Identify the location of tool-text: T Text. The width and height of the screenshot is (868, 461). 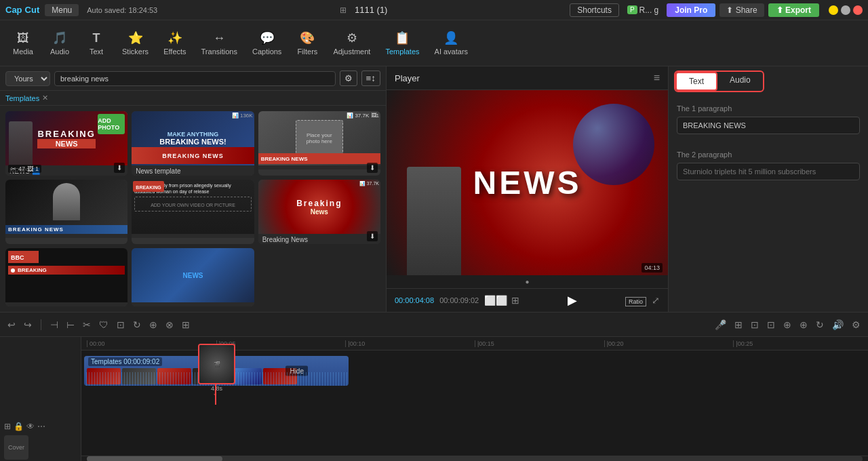
(96, 43).